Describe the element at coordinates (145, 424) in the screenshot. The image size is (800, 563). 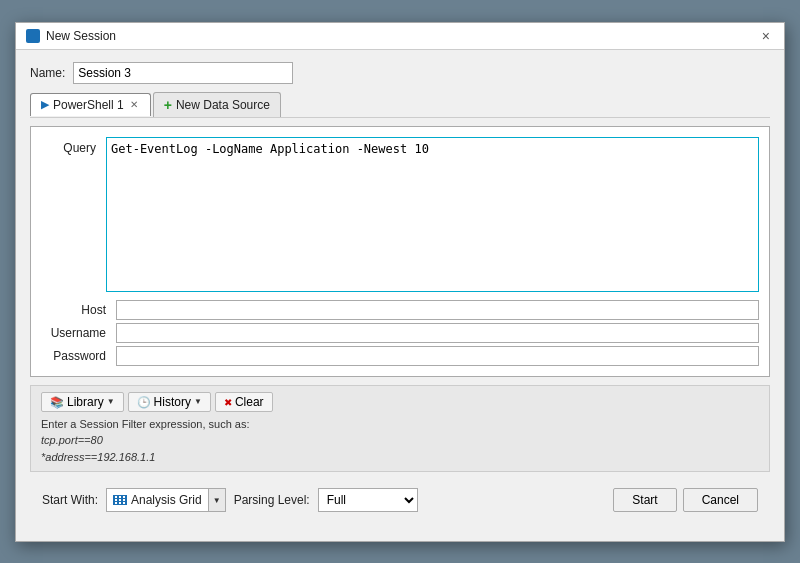
I see `filter-hint-title: Enter a Session Filter expression, such …` at that location.